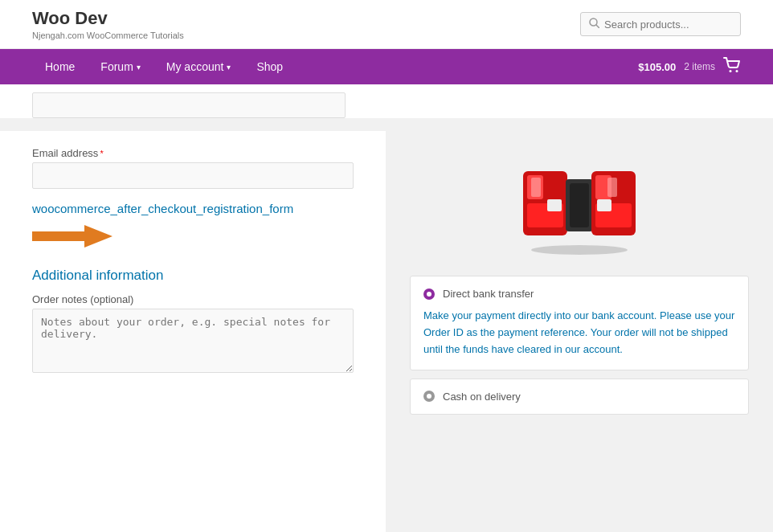 This screenshot has height=532, width=773. I want to click on nav-links: Home Forum ▾ My account ▾ Shop, so click(164, 67).